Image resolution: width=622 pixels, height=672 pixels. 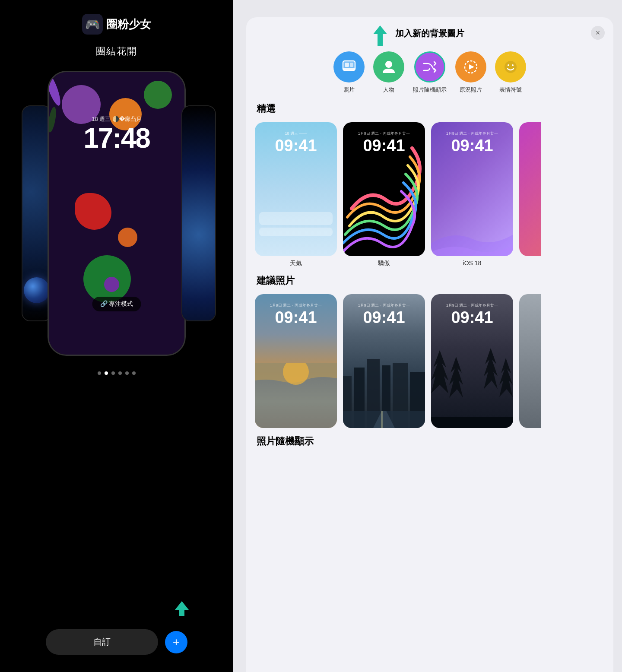 What do you see at coordinates (176, 642) in the screenshot?
I see `add-button: +` at bounding box center [176, 642].